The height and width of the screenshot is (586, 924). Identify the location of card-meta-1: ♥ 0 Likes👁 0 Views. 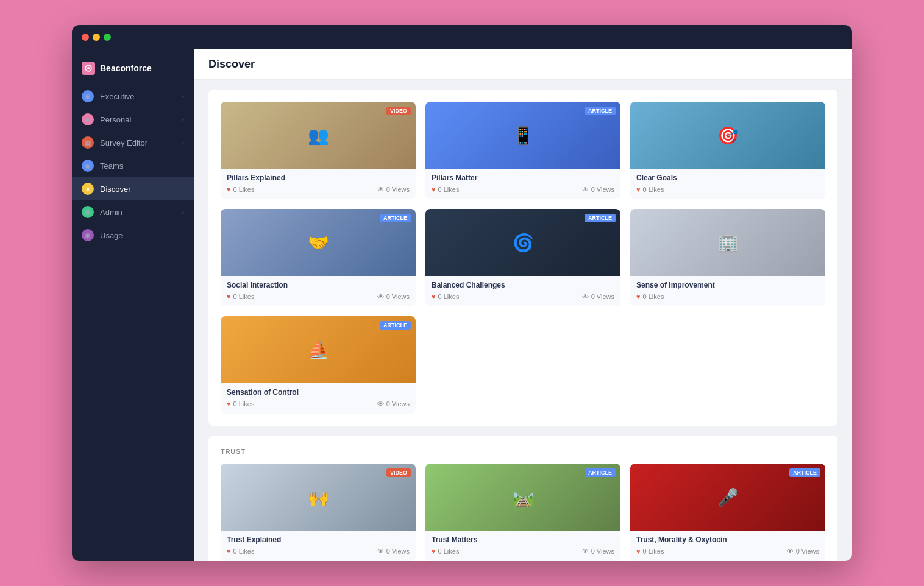
(318, 189).